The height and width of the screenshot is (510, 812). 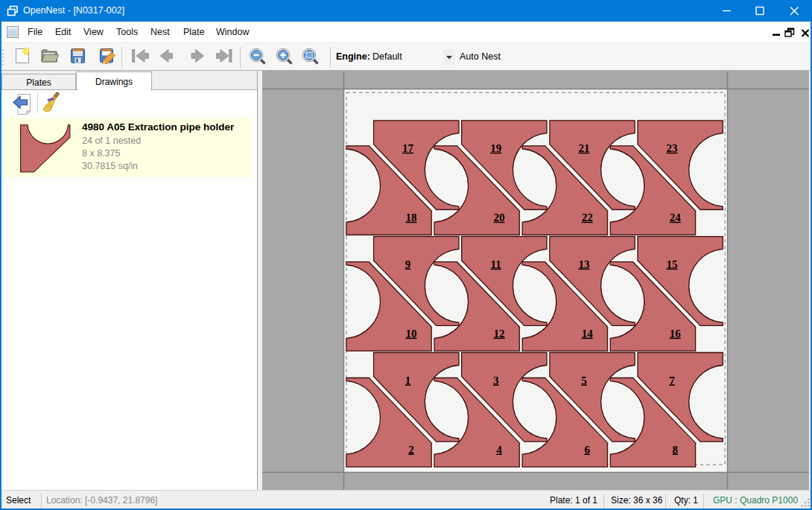 I want to click on svg-text: 6, so click(x=587, y=450).